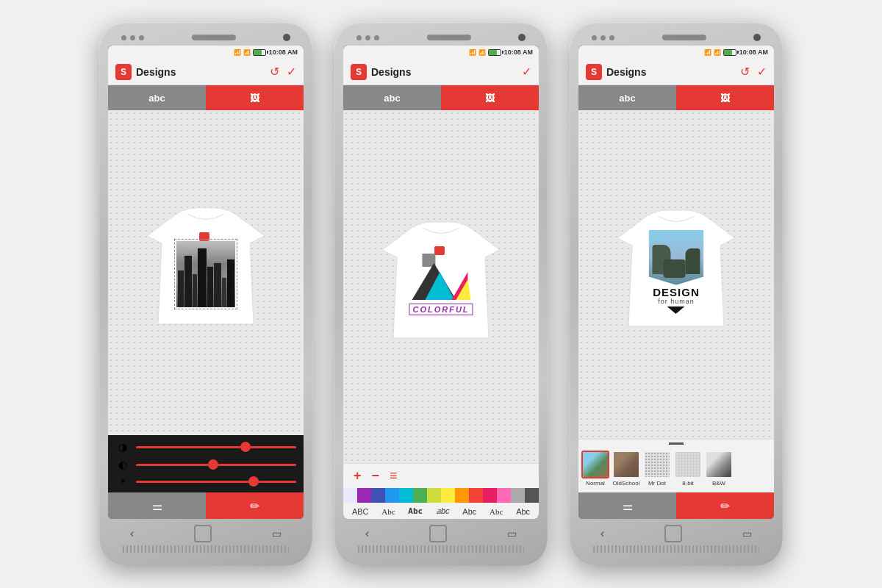  What do you see at coordinates (476, 495) in the screenshot?
I see `swatch-red` at bounding box center [476, 495].